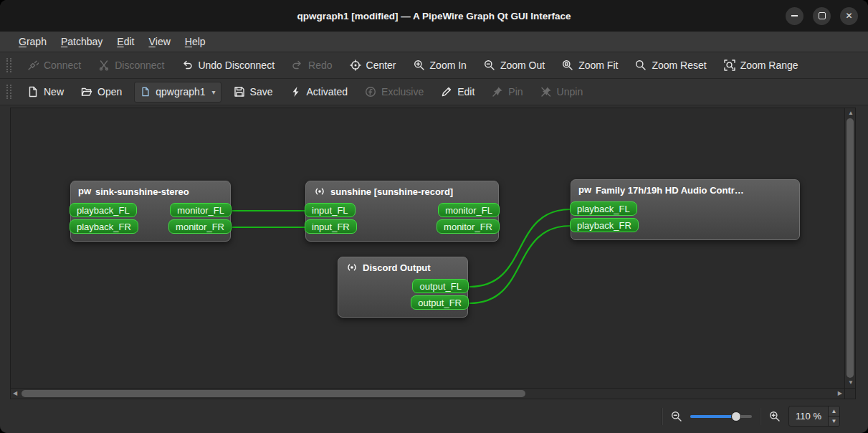  I want to click on port-output_FL: output_FL, so click(440, 286).